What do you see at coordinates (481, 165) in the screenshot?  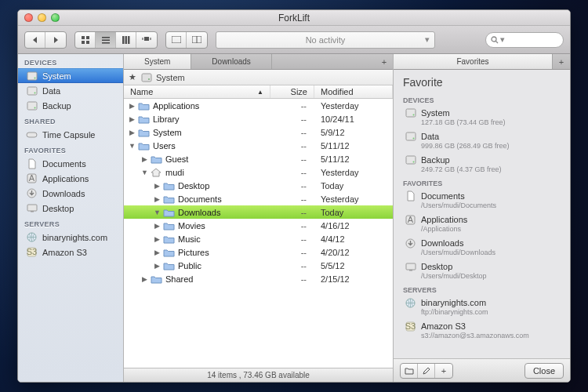 I see `favorite-item: Backup249.72 GB (4.37 GB free)` at bounding box center [481, 165].